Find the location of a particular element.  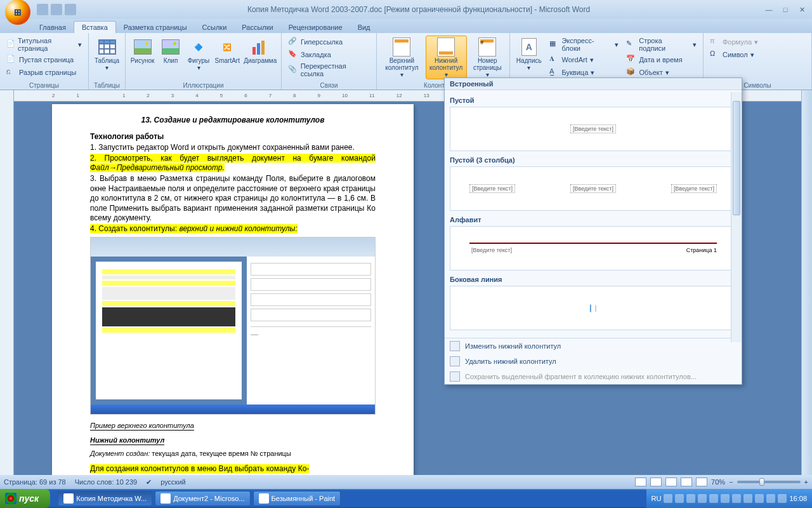

hyperlink-button: 🔗Гиперссылка is located at coordinates (329, 42).